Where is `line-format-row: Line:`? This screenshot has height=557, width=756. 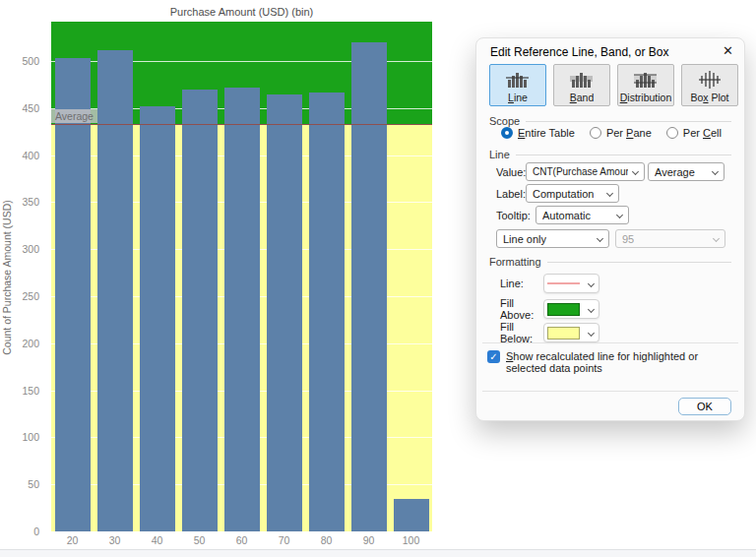
line-format-row: Line: is located at coordinates (549, 283).